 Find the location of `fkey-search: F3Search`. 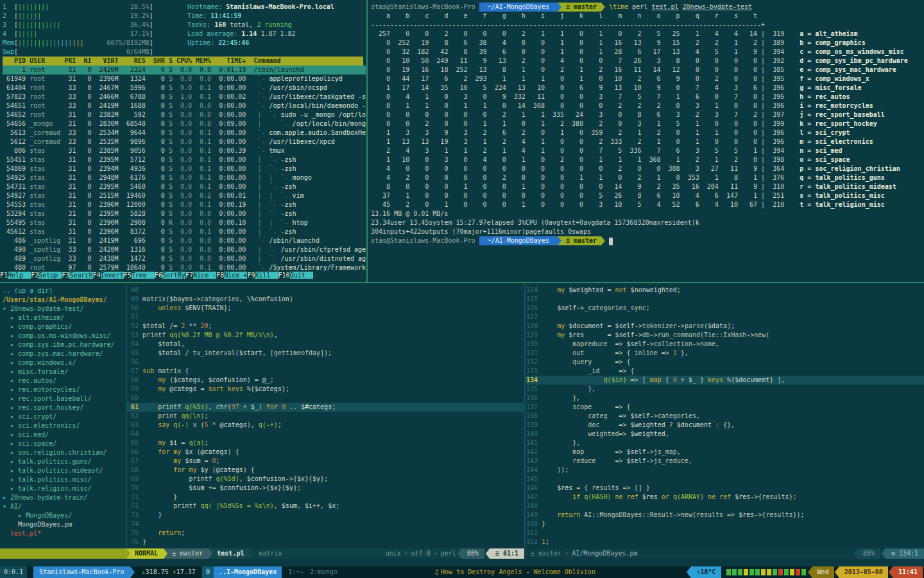

fkey-search: F3Search is located at coordinates (77, 275).